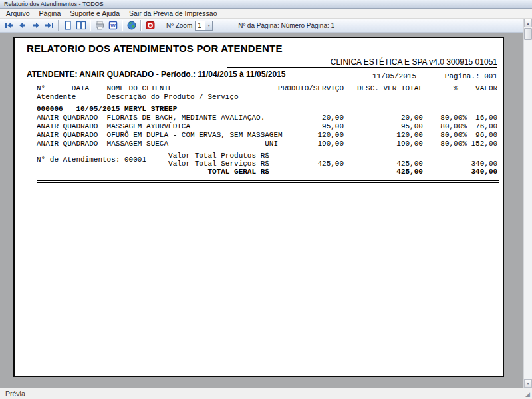 The image size is (532, 399). What do you see at coordinates (200, 25) in the screenshot?
I see `zoom-value: 1` at bounding box center [200, 25].